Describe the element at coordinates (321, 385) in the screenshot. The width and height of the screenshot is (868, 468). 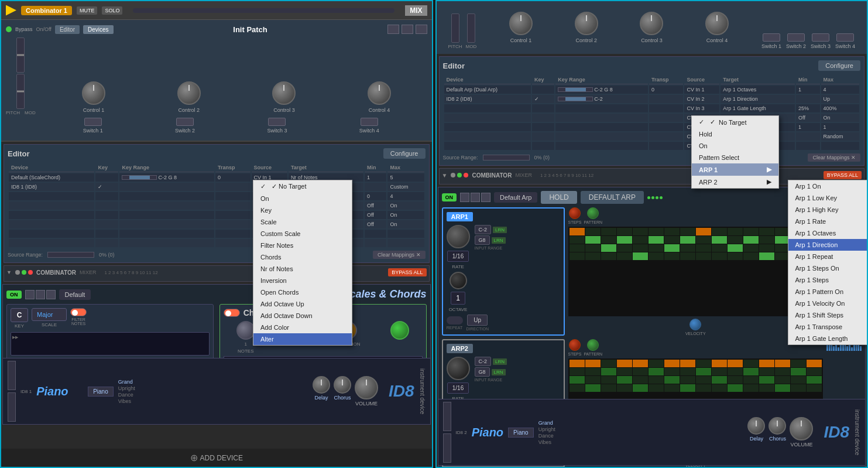
I see `delay-knob` at that location.